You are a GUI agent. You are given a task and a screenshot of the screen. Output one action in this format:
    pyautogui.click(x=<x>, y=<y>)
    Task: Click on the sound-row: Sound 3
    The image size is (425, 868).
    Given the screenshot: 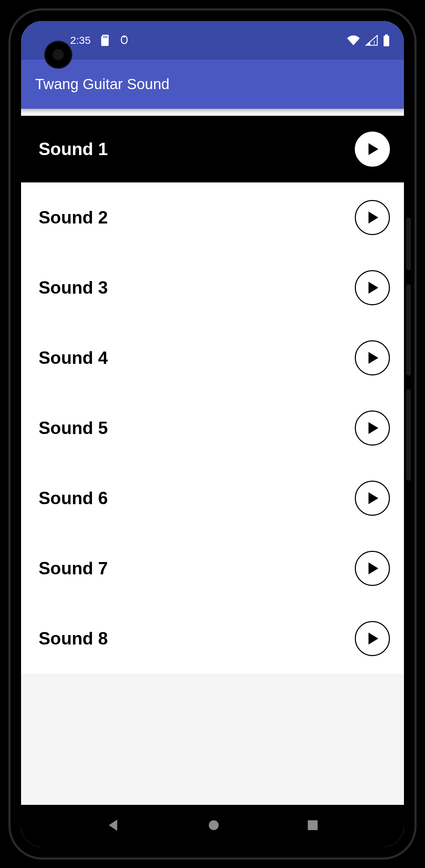 What is the action you would take?
    pyautogui.click(x=213, y=288)
    